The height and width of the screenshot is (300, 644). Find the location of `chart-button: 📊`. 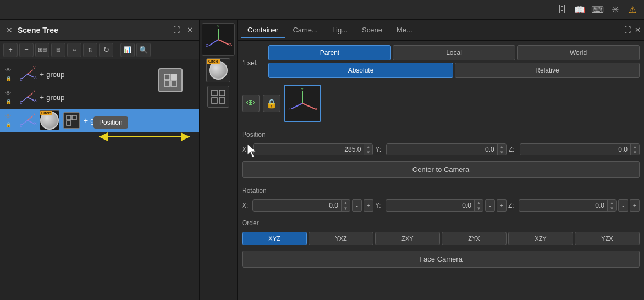

chart-button: 📊 is located at coordinates (128, 50).